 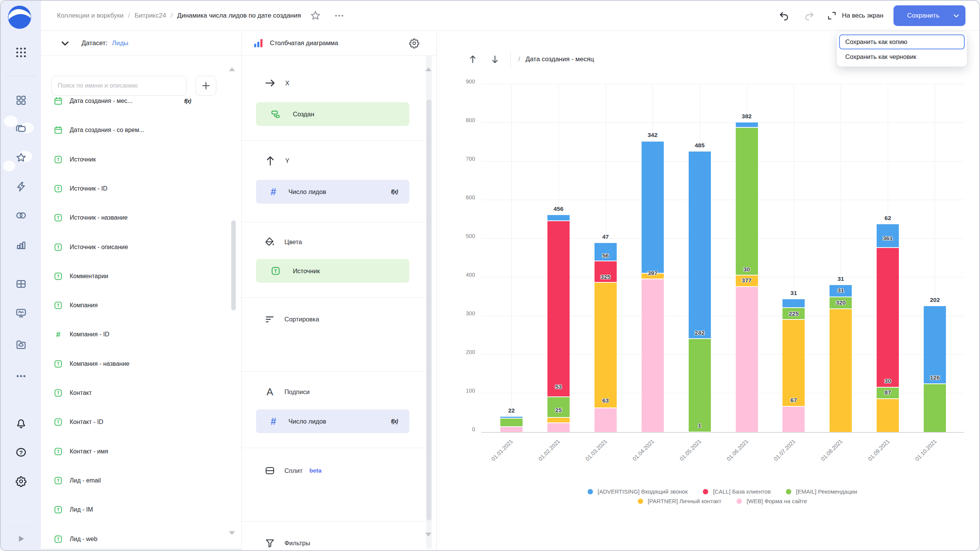 I want to click on save-menu-item-2: Сохранить как черновик, so click(x=902, y=57).